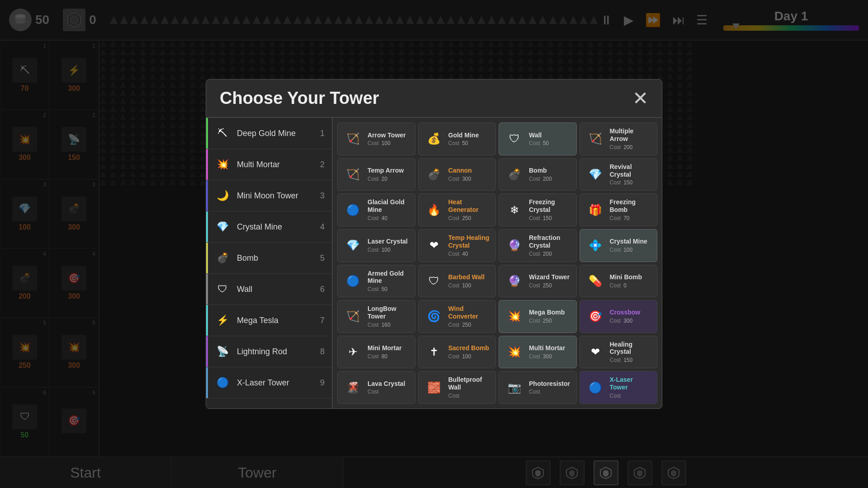 This screenshot has height=488, width=868. I want to click on grid-item-info: Arrow Tower Cost 100, so click(389, 139).